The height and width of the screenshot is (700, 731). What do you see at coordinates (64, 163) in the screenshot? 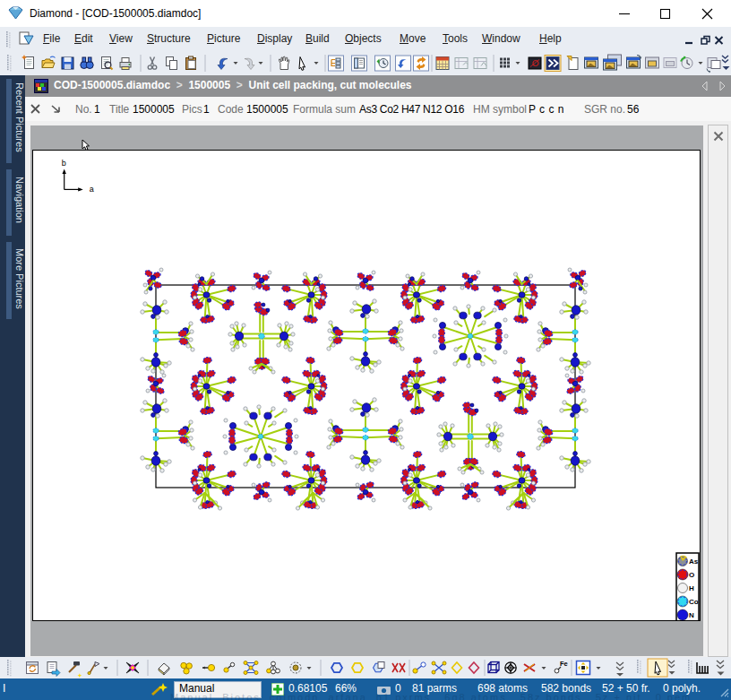
I see `svg-text: b` at bounding box center [64, 163].